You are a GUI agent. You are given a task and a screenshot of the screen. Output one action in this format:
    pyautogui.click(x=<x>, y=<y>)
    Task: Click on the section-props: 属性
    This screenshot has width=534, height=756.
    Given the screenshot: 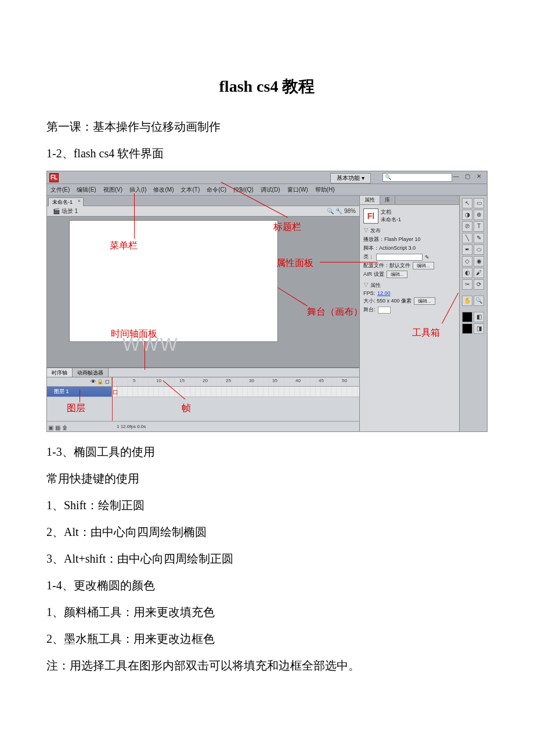 What is the action you would take?
    pyautogui.click(x=410, y=286)
    